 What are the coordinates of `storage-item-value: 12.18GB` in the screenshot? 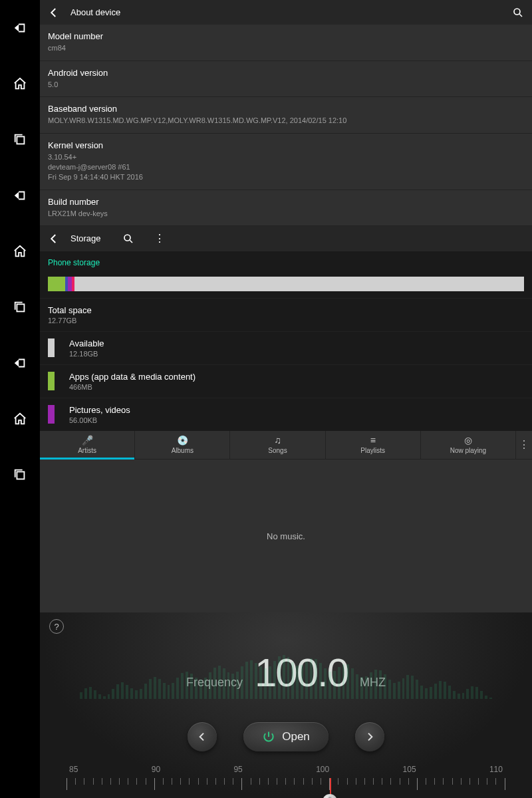 It's located at (86, 354).